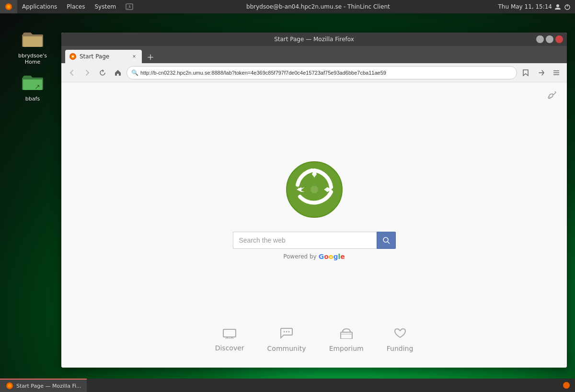  What do you see at coordinates (230, 335) in the screenshot?
I see `discover-icon` at bounding box center [230, 335].